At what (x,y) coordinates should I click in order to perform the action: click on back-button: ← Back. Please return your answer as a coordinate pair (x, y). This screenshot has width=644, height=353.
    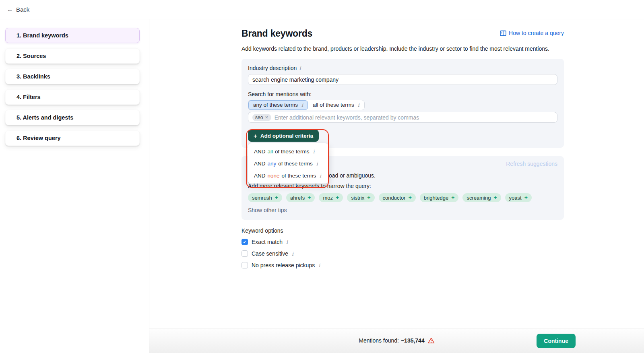
    Looking at the image, I should click on (18, 10).